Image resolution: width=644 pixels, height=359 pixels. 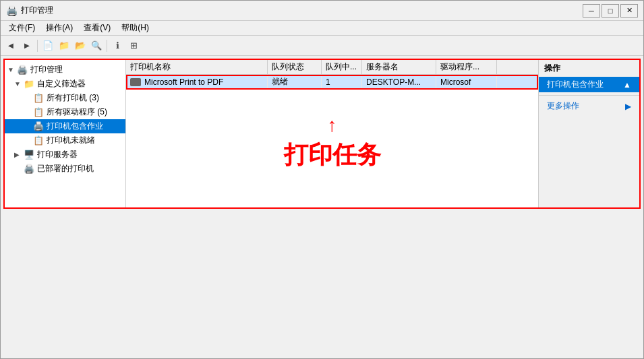 What do you see at coordinates (589, 96) in the screenshot?
I see `action-separator` at bounding box center [589, 96].